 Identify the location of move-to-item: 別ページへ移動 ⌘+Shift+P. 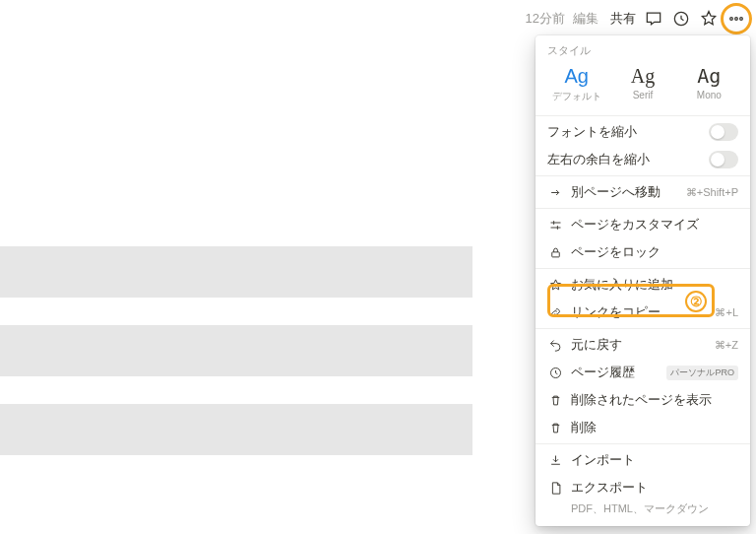
(643, 192).